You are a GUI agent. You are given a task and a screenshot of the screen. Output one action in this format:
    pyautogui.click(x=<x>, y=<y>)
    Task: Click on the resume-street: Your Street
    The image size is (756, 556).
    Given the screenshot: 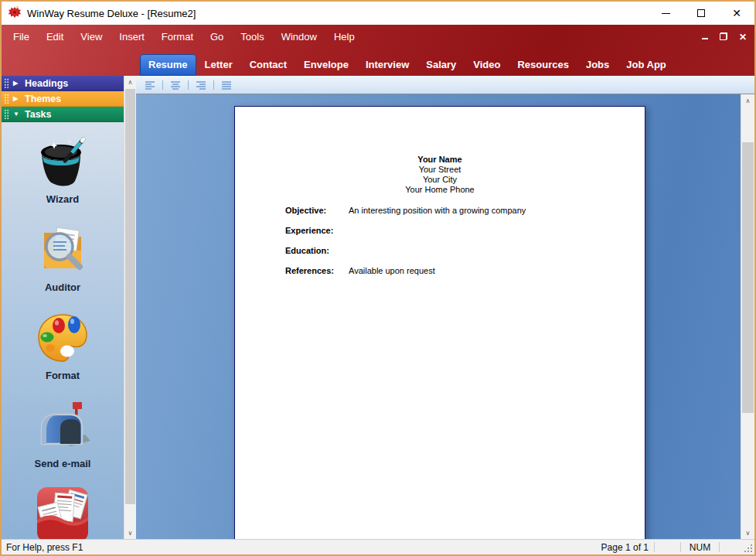 What is the action you would take?
    pyautogui.click(x=440, y=170)
    